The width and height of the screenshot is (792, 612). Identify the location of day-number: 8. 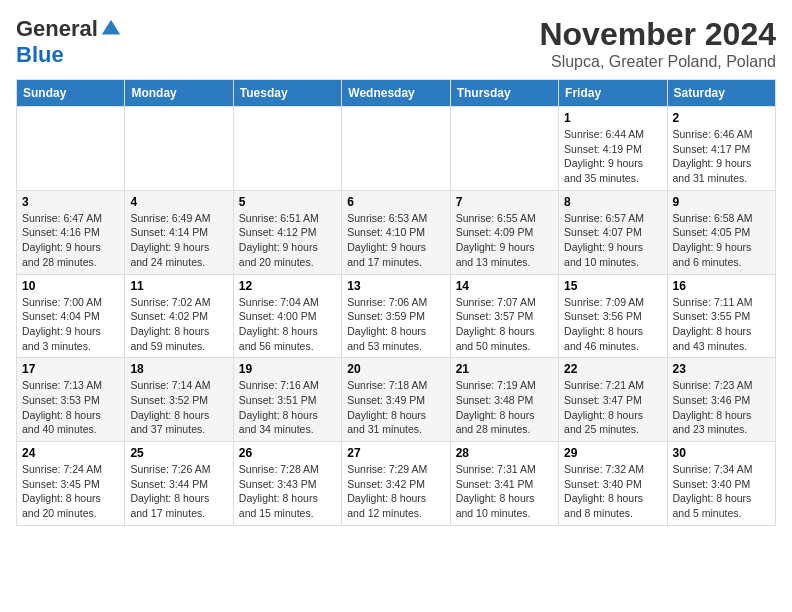
(612, 202).